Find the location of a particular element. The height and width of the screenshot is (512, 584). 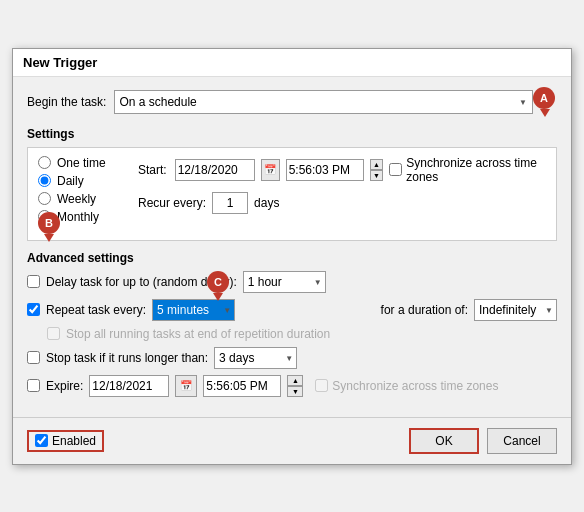

for-duration-row: for a duration of: Indefinitely 1 hour 3… is located at coordinates (469, 310).